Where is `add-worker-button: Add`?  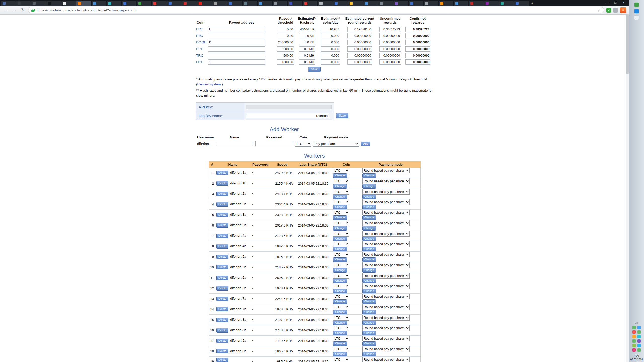 add-worker-button: Add is located at coordinates (366, 144).